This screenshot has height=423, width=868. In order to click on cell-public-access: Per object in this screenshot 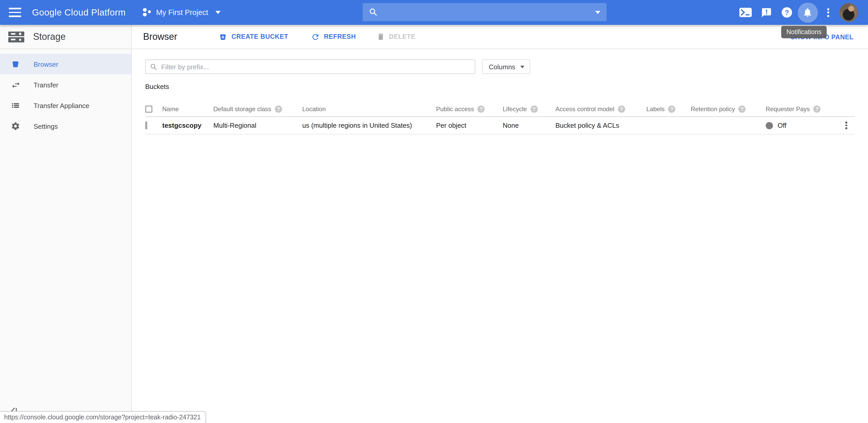, I will do `click(469, 125)`.